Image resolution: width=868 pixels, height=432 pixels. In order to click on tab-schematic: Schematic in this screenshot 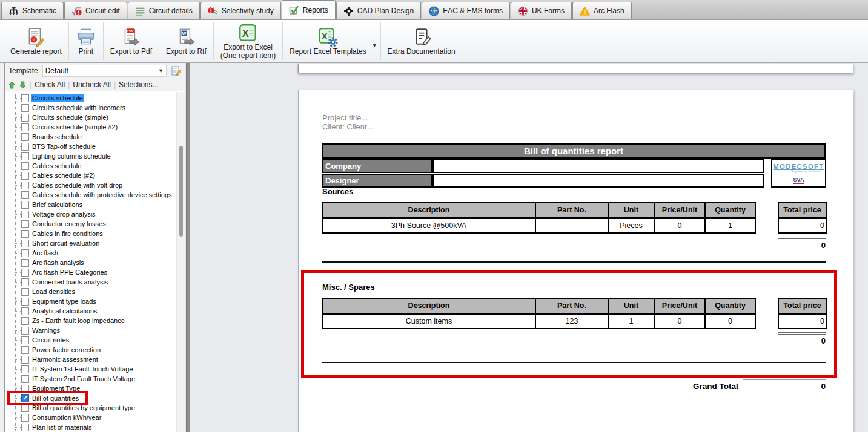, I will do `click(33, 11)`.